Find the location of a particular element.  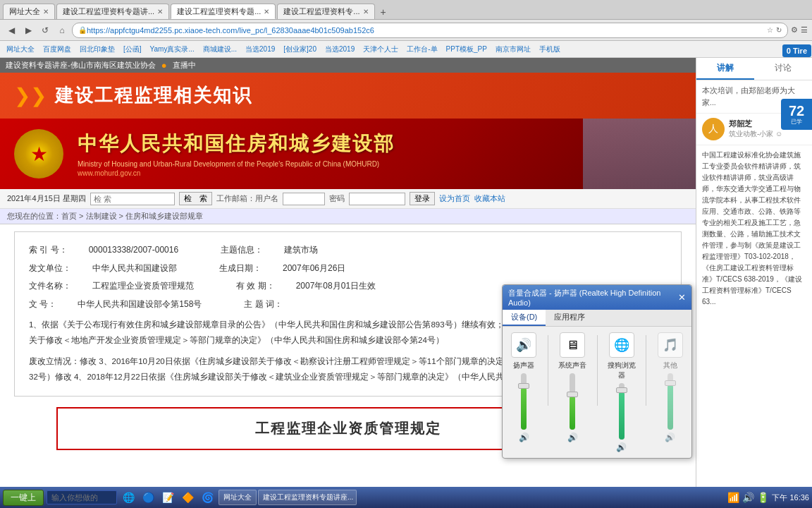

taskbar-icon-2: 🔵 is located at coordinates (148, 497).